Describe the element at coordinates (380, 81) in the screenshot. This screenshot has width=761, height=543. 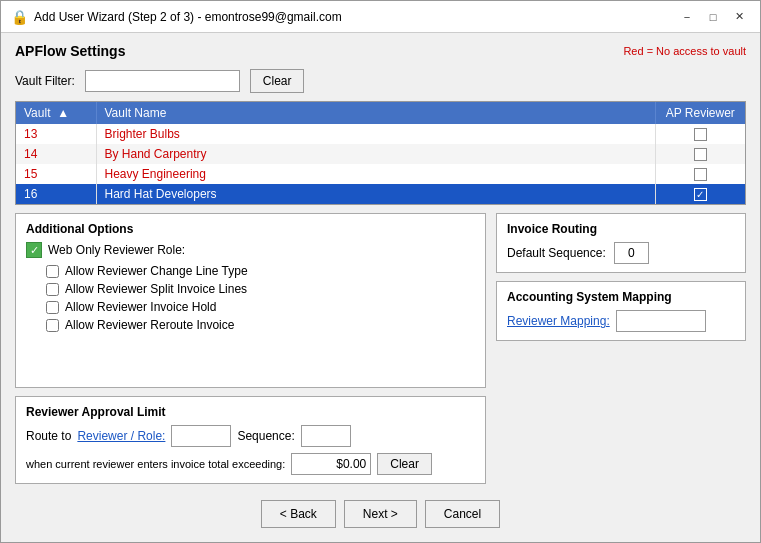
I see `vault-filter-row: Vault Filter: Clear` at that location.